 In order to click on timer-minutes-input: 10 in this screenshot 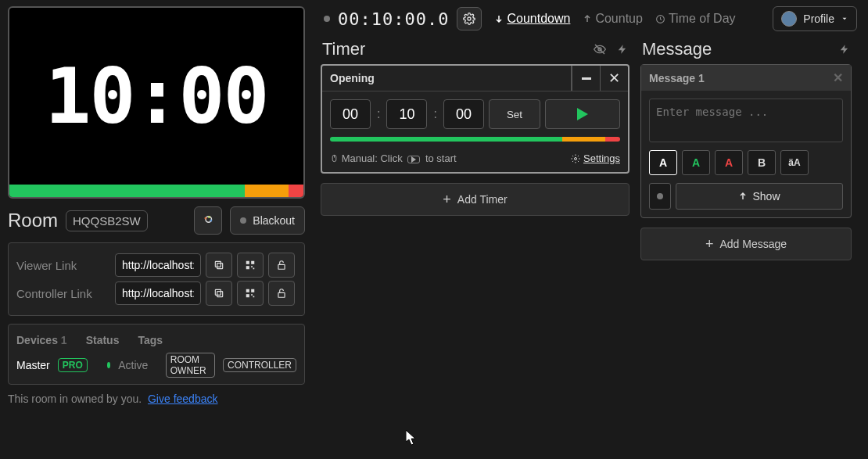, I will do `click(407, 114)`.